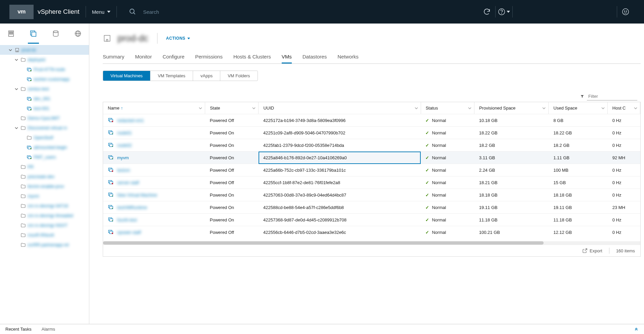 The width and height of the screenshot is (644, 334). What do you see at coordinates (207, 76) in the screenshot?
I see `subtab-vapps: vApps` at bounding box center [207, 76].